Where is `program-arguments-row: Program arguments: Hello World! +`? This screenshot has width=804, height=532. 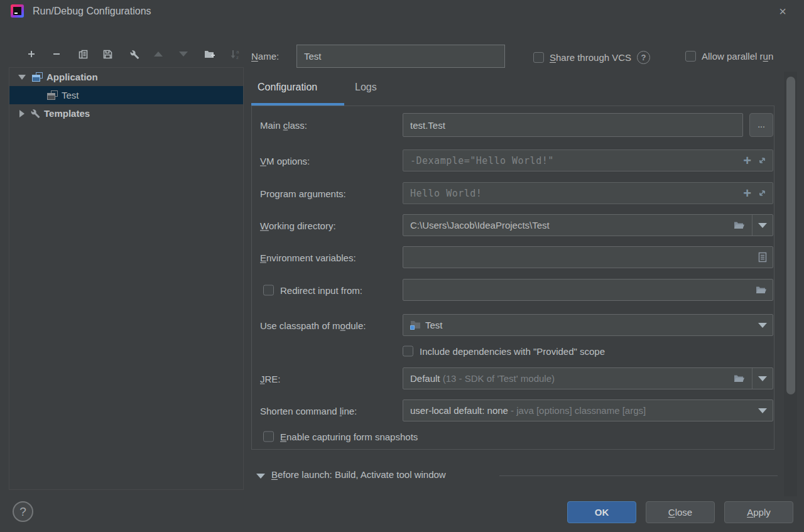 program-arguments-row: Program arguments: Hello World! + is located at coordinates (513, 193).